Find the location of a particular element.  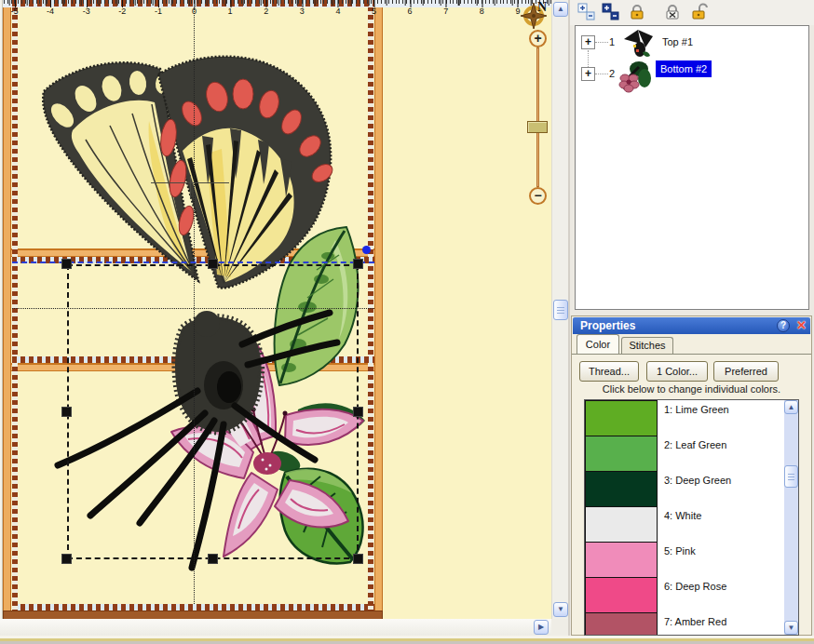

layer-1-thumbnail is located at coordinates (638, 44).